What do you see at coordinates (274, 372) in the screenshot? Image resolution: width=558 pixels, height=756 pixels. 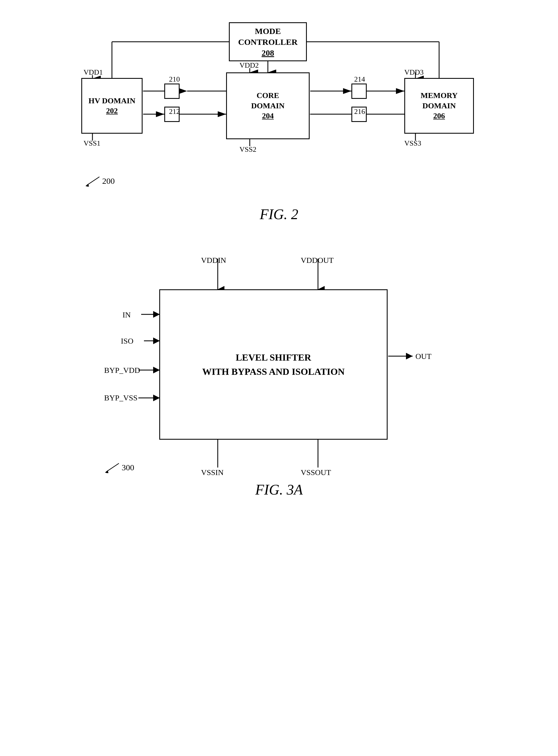 I see `level-shifter-line2: WITH BYPASS AND ISOLATION` at bounding box center [274, 372].